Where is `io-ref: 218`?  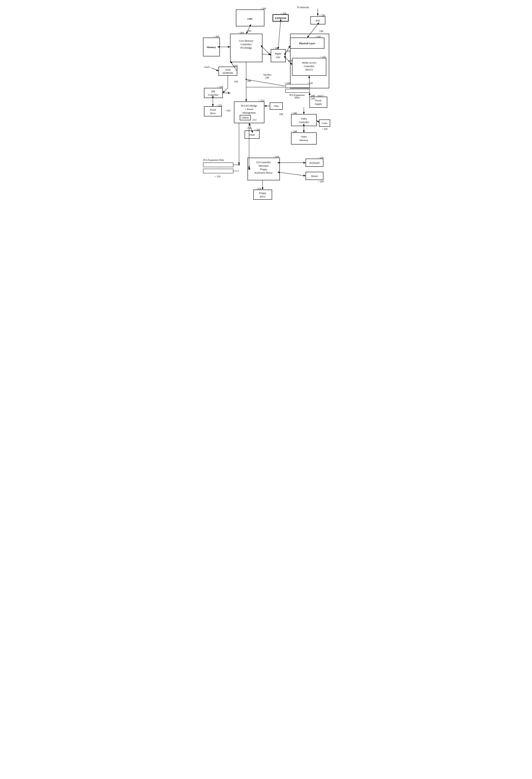
io-ref: 218 is located at coordinates (277, 157).